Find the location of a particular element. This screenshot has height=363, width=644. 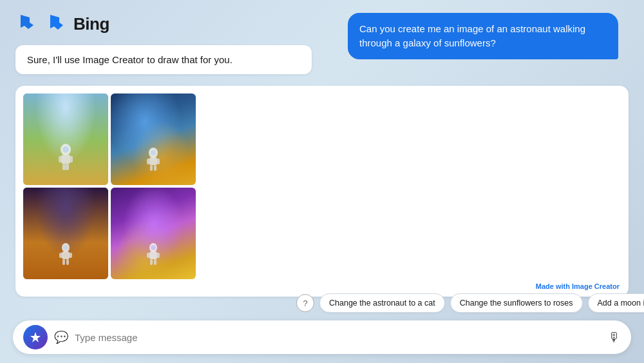

bing-title: Bing is located at coordinates (91, 25).